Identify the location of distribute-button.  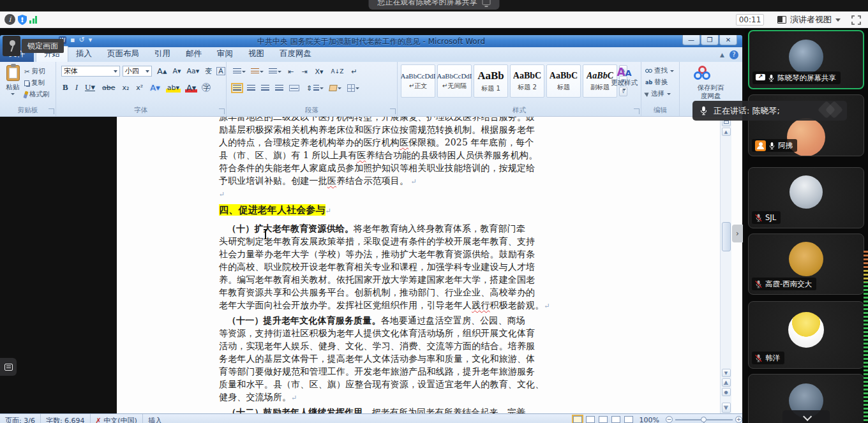
(294, 88).